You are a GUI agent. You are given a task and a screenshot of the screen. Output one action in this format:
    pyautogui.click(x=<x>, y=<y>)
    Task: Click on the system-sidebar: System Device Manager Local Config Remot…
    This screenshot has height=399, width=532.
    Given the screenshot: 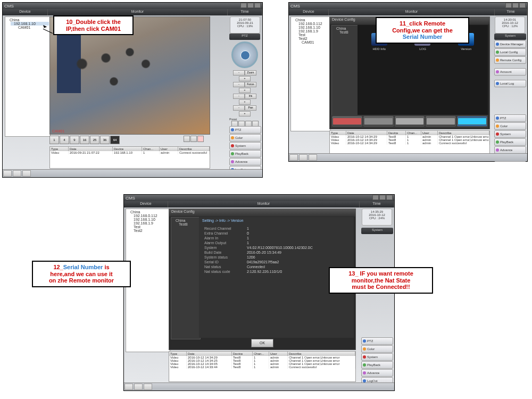 What is the action you would take?
    pyautogui.click(x=510, y=61)
    